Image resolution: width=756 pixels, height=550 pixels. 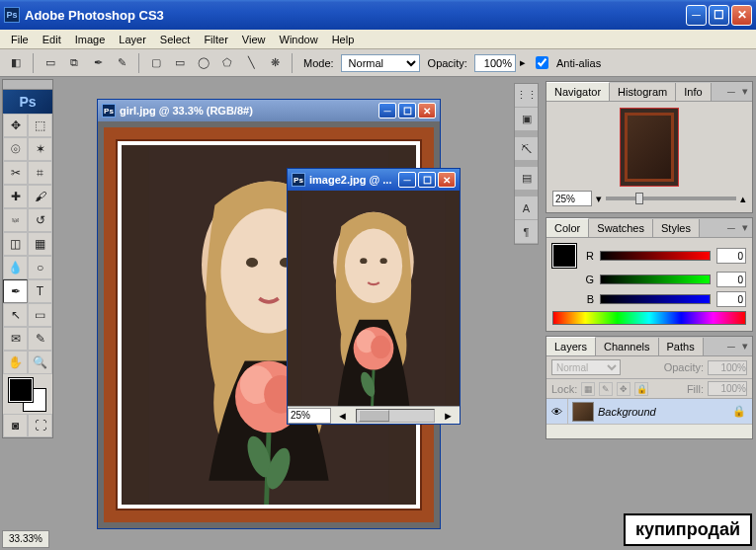 What do you see at coordinates (28, 85) in the screenshot?
I see `toolbox-grip` at bounding box center [28, 85].